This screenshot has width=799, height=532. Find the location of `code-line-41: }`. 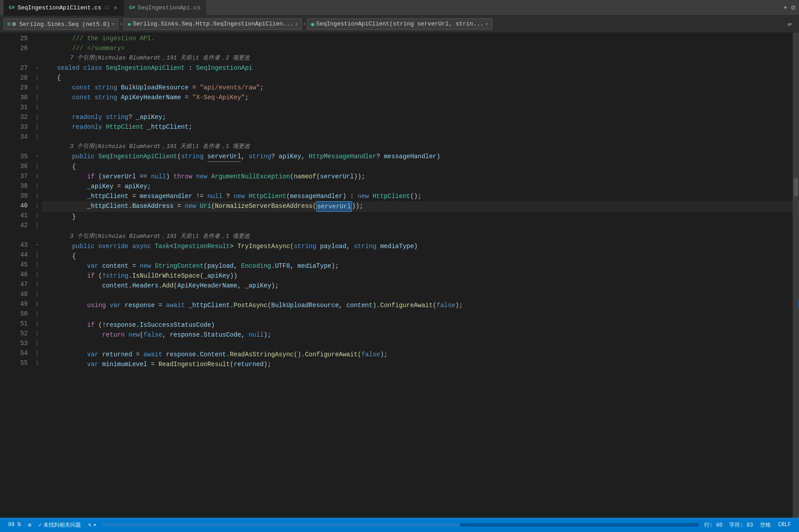

code-line-41: } is located at coordinates (418, 217).